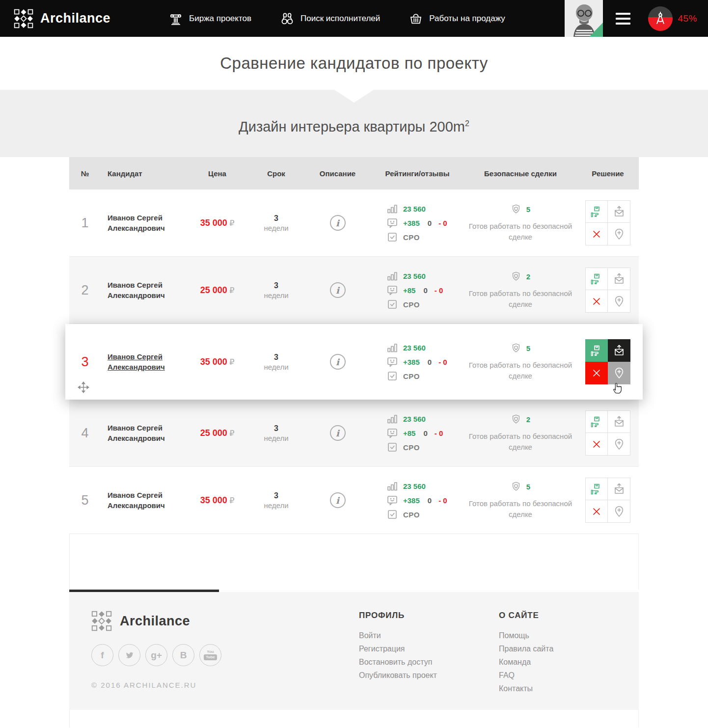  I want to click on user-avatar, so click(584, 19).